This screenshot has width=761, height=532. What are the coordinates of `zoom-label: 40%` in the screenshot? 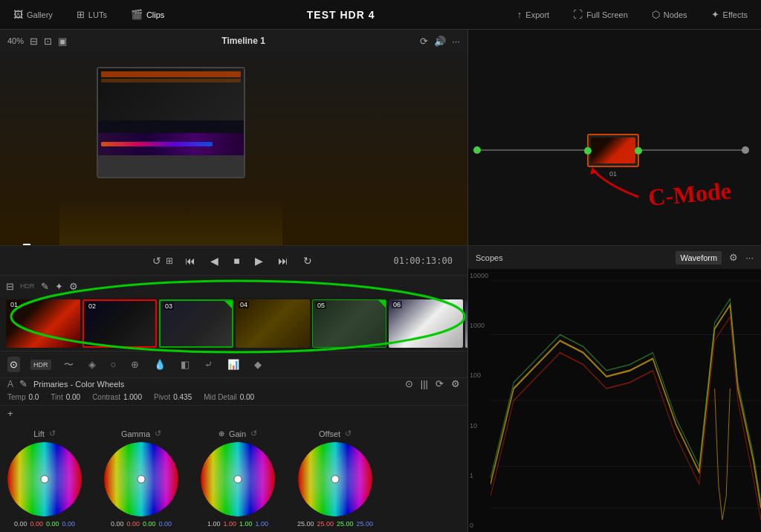 It's located at (16, 41).